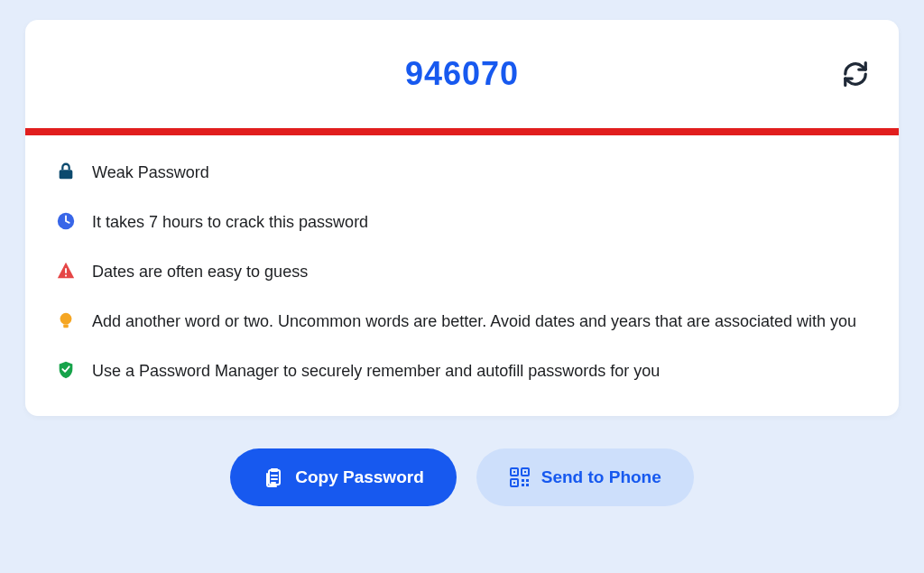  I want to click on feedback-text: Weak Password, so click(151, 173).